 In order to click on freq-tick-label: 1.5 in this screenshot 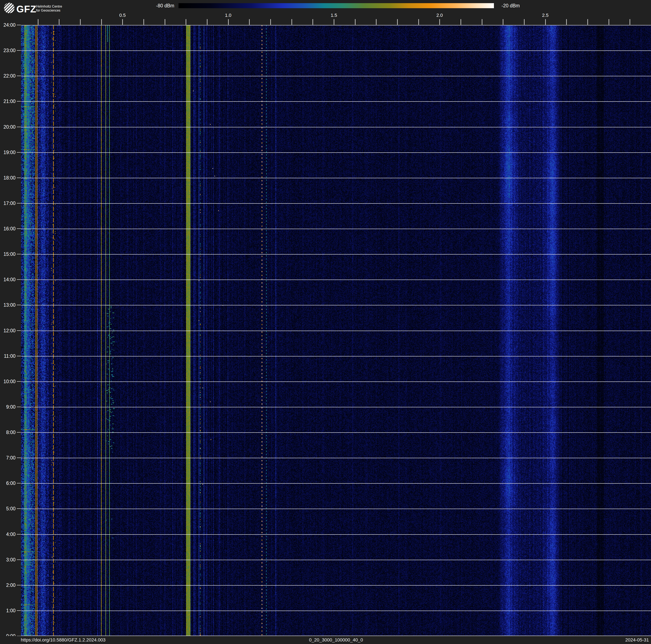, I will do `click(334, 16)`.